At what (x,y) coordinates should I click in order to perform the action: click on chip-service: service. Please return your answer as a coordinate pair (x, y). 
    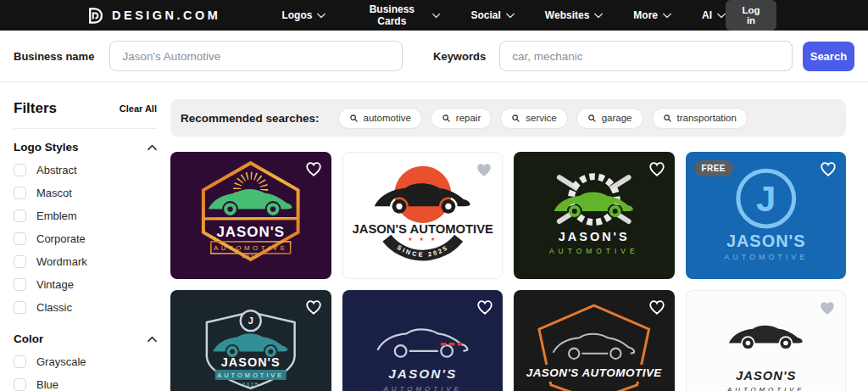
    Looking at the image, I should click on (534, 119).